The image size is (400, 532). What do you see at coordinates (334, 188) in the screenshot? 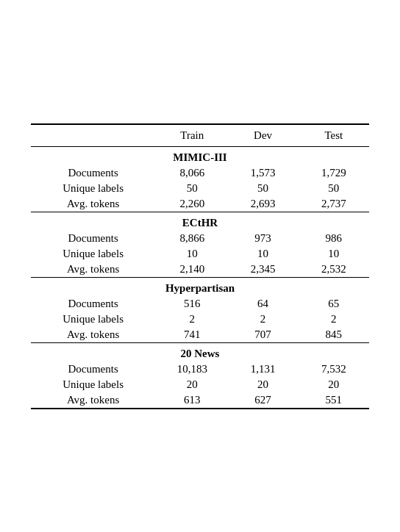
I see `cell-test: 50` at bounding box center [334, 188].